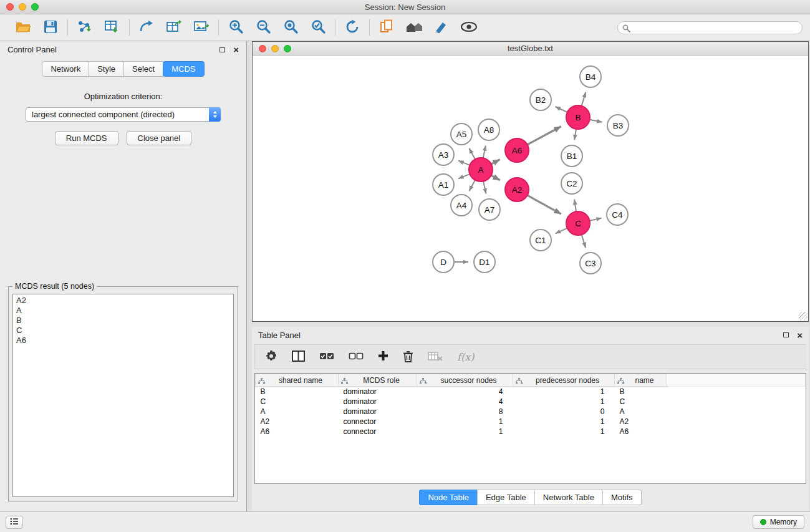 The height and width of the screenshot is (532, 810). Describe the element at coordinates (575, 135) in the screenshot. I see `edge-B-B1` at that location.